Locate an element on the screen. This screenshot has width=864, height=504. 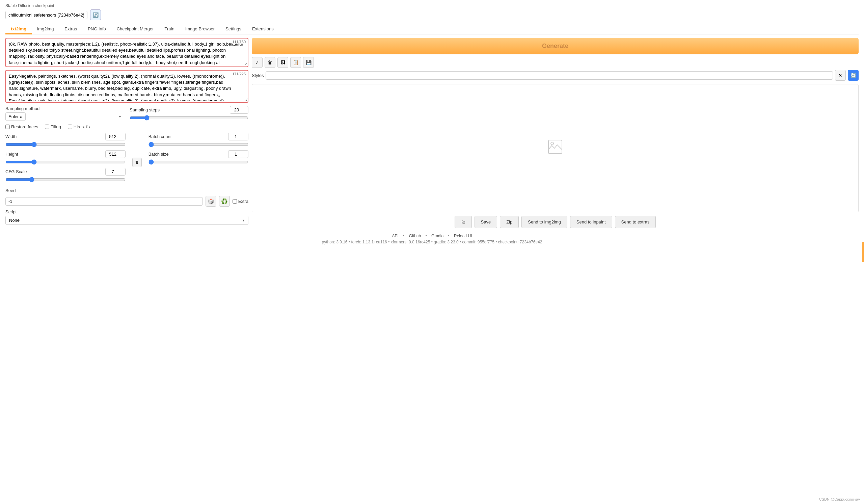
styles-clear-button: ✕ is located at coordinates (840, 75).